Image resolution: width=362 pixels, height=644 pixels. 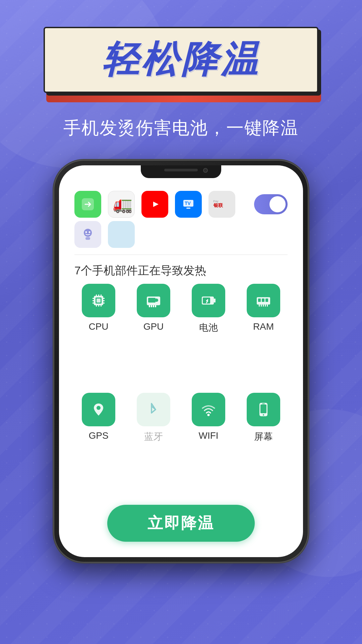 What do you see at coordinates (121, 234) in the screenshot?
I see `app-icon-blank` at bounding box center [121, 234].